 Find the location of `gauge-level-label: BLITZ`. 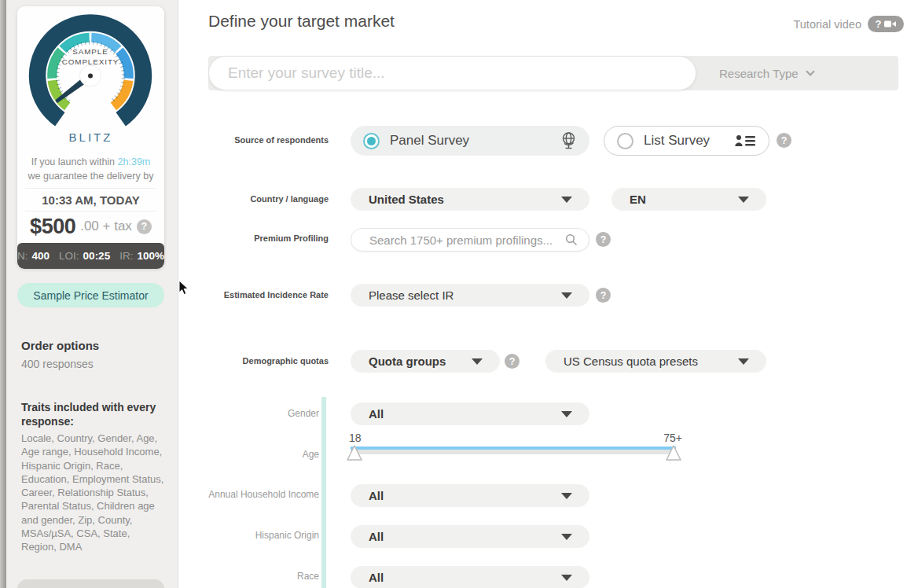

gauge-level-label: BLITZ is located at coordinates (91, 137).